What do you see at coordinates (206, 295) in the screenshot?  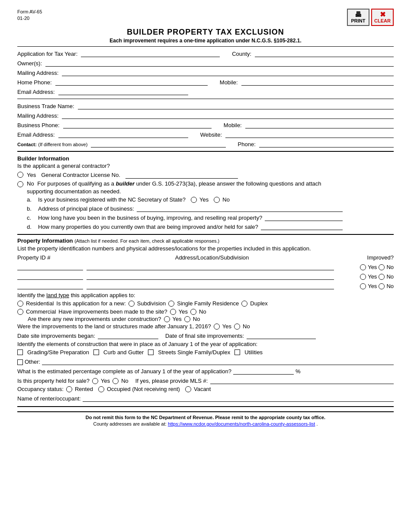 I see `land-type-row: Identify the land type this application …` at bounding box center [206, 295].